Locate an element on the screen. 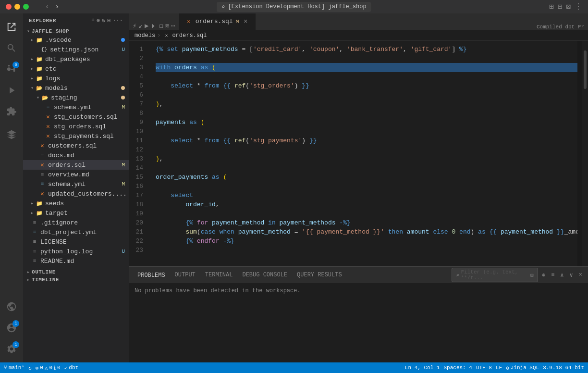  sidebar-item-readme: ≡ README.md is located at coordinates (76, 261).